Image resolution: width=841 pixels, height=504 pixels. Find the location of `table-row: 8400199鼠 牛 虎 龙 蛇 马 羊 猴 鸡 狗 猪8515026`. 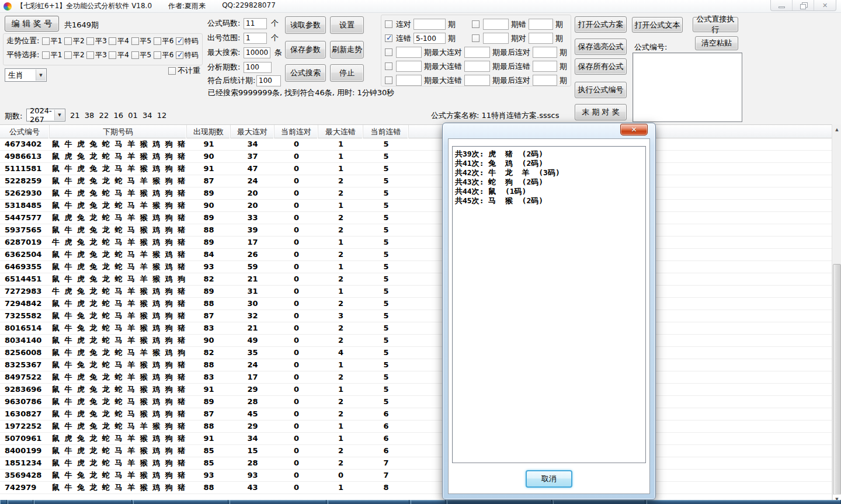

table-row: 8400199鼠 牛 虎 龙 蛇 马 羊 猴 鸡 狗 猪8515026 is located at coordinates (416, 451).